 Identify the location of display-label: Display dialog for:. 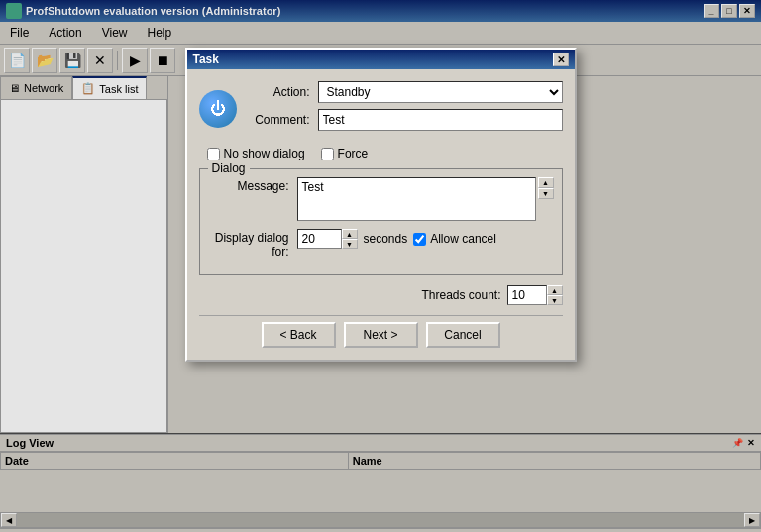
(253, 244).